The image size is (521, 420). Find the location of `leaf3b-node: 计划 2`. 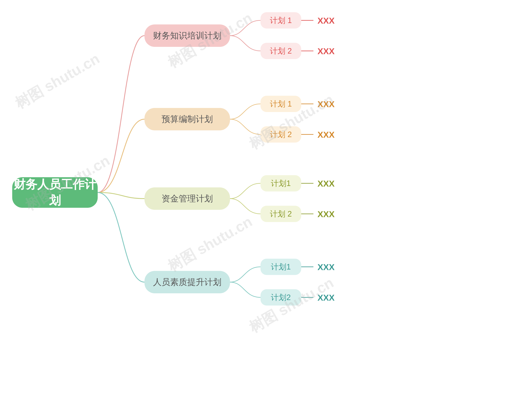

leaf3b-node: 计划 2 is located at coordinates (281, 214).